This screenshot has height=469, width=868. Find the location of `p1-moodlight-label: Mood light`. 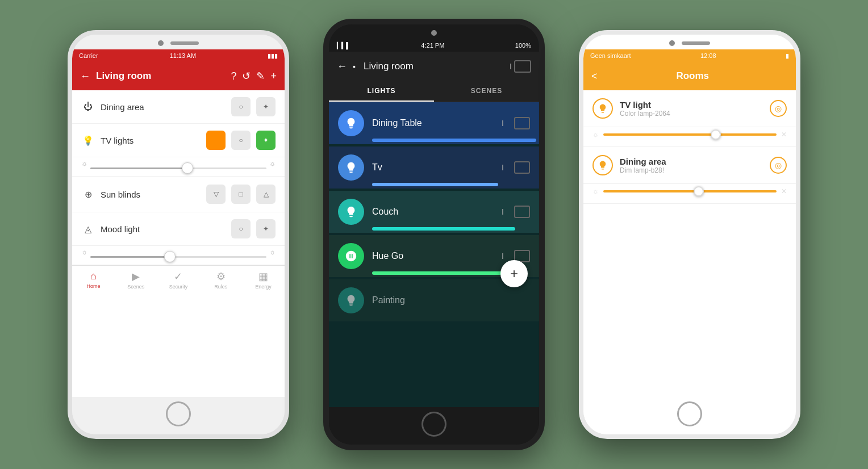

p1-moodlight-label: Mood light is located at coordinates (163, 229).